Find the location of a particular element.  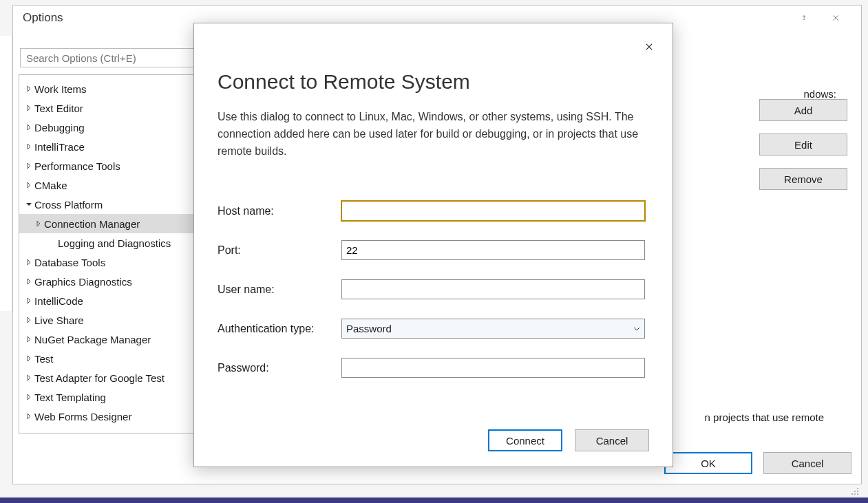

tree-item-label: IntelliCode is located at coordinates (59, 301).